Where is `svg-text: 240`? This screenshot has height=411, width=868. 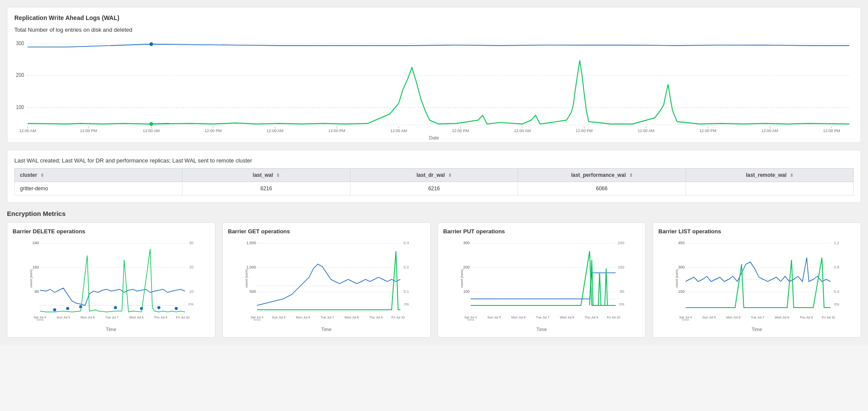 svg-text: 240 is located at coordinates (36, 243).